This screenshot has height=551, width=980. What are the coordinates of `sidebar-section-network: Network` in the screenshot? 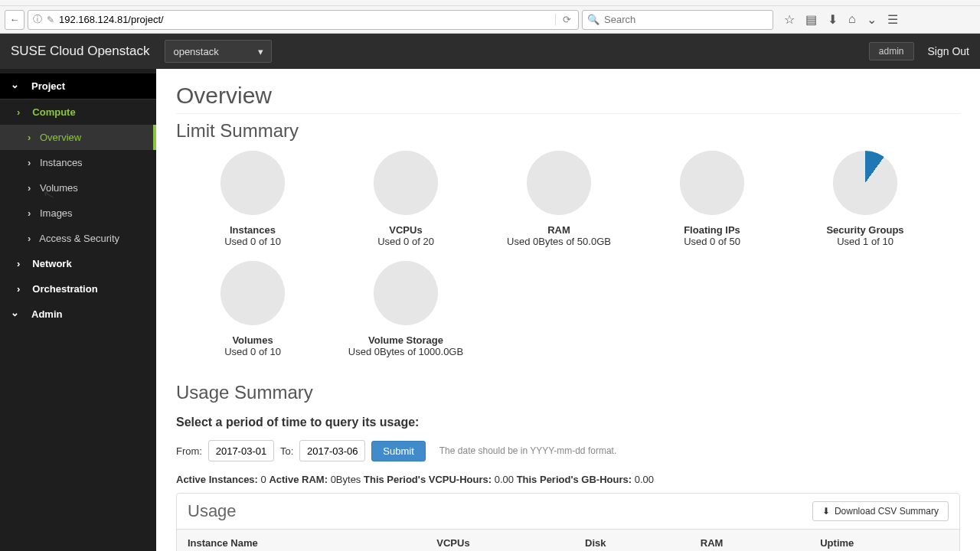 It's located at (78, 263).